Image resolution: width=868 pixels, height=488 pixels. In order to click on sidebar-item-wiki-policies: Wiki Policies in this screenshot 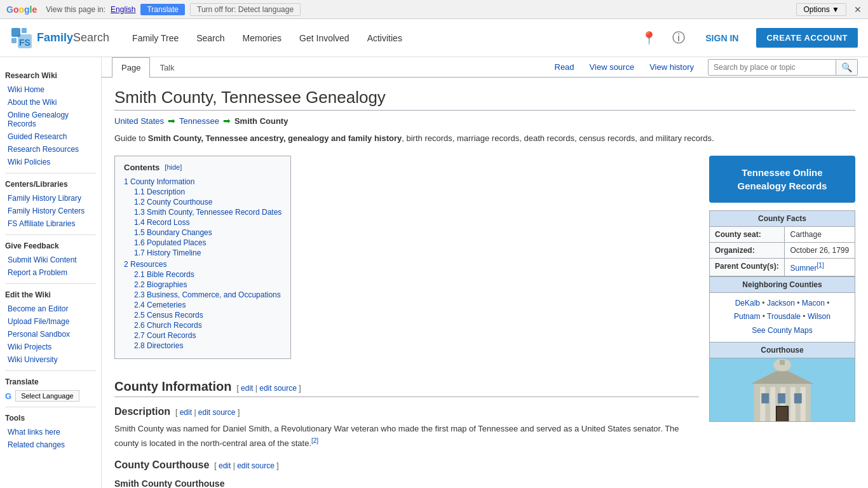, I will do `click(51, 162)`.